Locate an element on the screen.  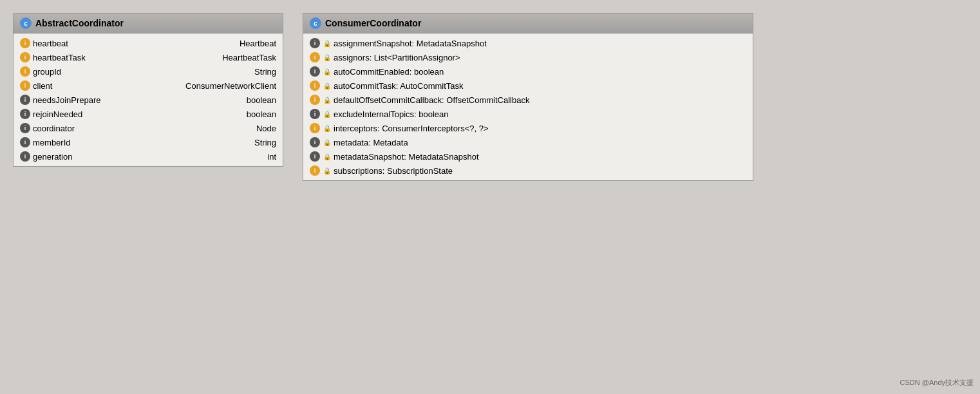
right-field-row: i🔒autoCommitEnabled: boolean is located at coordinates (528, 71).